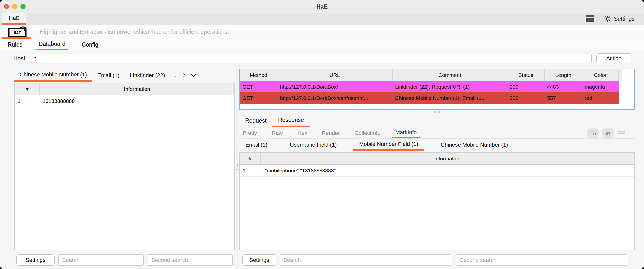 This screenshot has width=644, height=269. What do you see at coordinates (335, 75) in the screenshot?
I see `column-header-url: URL` at bounding box center [335, 75].